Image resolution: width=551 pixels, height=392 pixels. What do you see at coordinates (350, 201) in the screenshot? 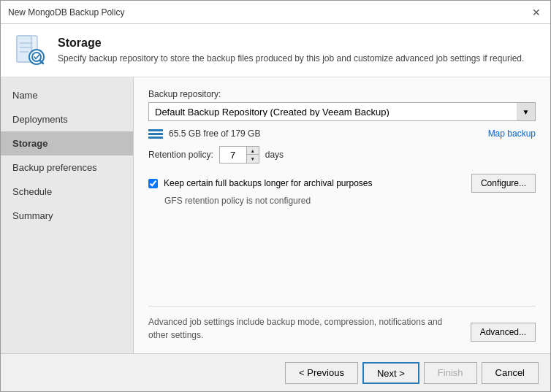
I see `gfs-status-text: GFS retention policy is not configured` at bounding box center [350, 201].